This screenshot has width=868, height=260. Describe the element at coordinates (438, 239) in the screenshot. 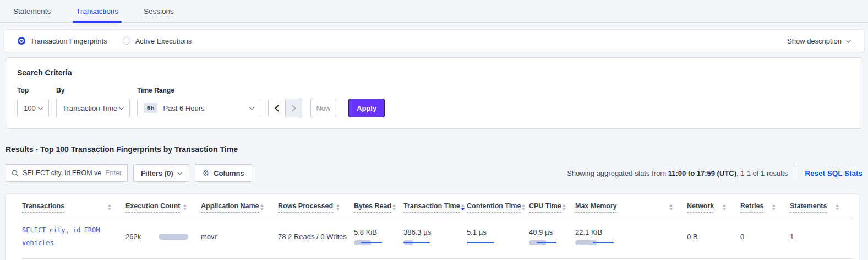

I see `table-row: SELECT city, id FROM vehicles 262k movr …` at that location.